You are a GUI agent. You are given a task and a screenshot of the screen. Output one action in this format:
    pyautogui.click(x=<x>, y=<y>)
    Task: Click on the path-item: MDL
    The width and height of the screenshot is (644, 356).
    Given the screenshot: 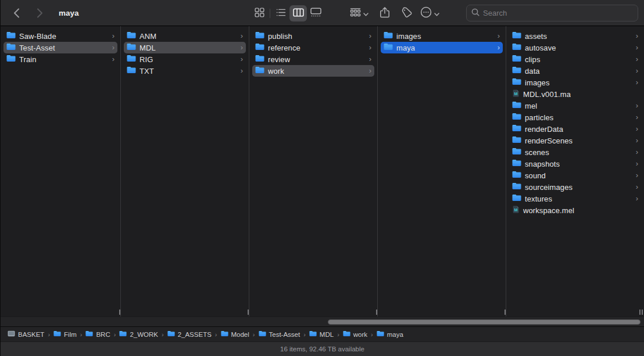 What is the action you would take?
    pyautogui.click(x=321, y=335)
    